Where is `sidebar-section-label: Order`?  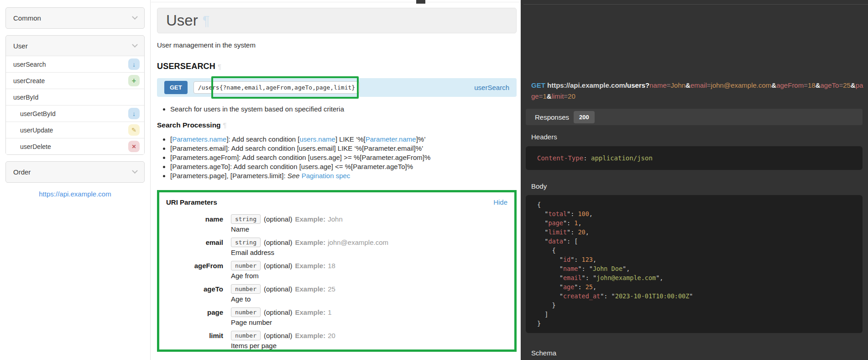 sidebar-section-label: Order is located at coordinates (22, 172).